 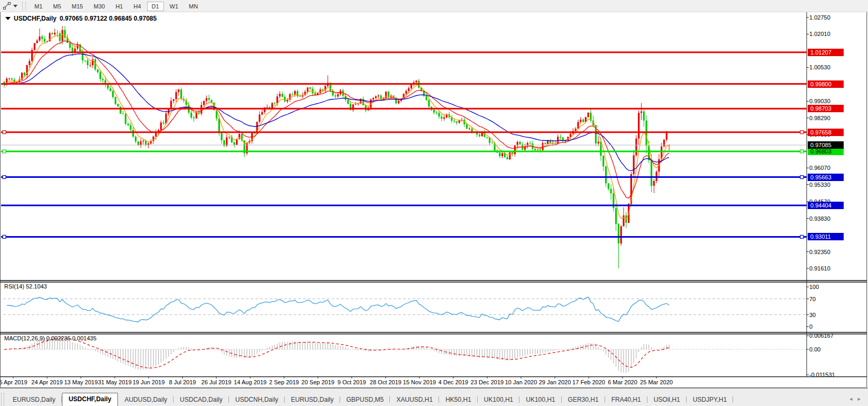 What do you see at coordinates (820, 118) in the screenshot?
I see `price-tick-label: 0.98290` at bounding box center [820, 118].